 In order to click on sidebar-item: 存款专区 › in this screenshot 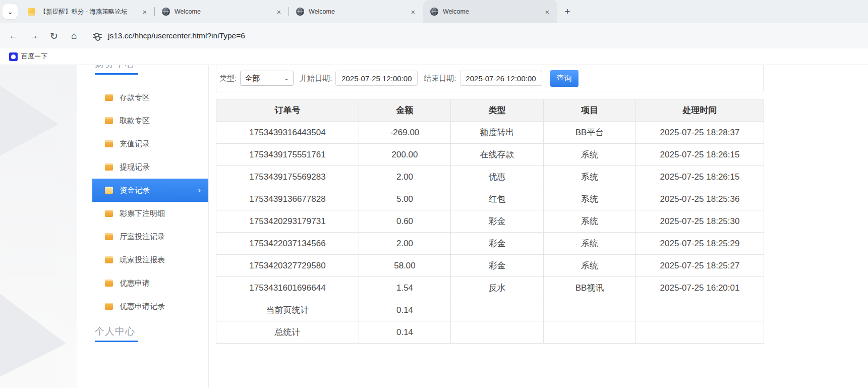, I will do `click(150, 97)`.